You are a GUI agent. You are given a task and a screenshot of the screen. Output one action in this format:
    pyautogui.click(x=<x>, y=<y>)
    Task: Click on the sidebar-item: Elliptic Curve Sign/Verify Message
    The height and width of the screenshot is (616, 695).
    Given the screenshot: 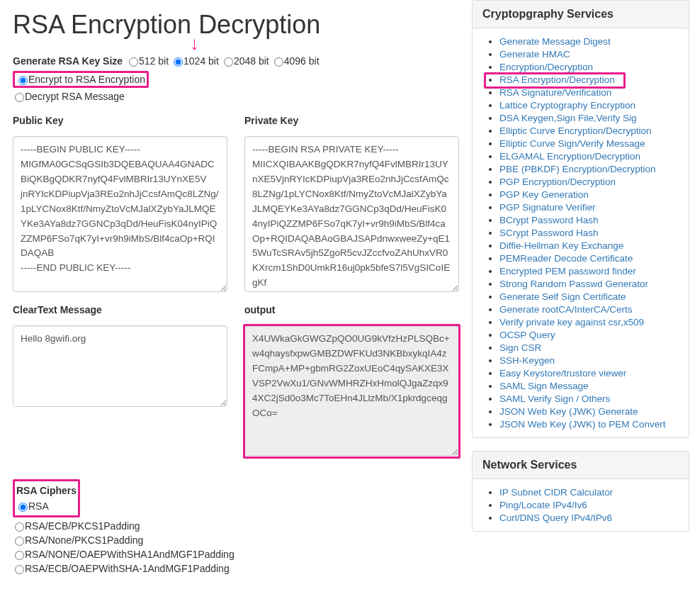 What is the action you would take?
    pyautogui.click(x=594, y=143)
    